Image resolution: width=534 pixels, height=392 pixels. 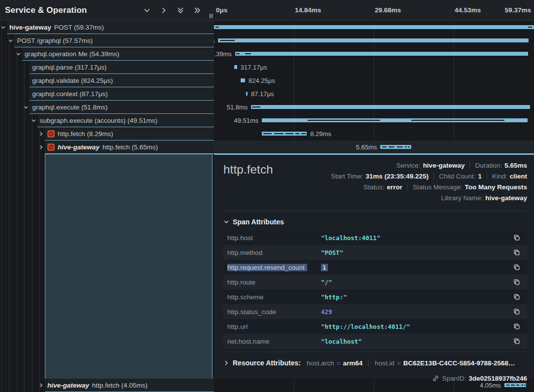 I want to click on span-attributes-header: Span Attributes, so click(x=375, y=222).